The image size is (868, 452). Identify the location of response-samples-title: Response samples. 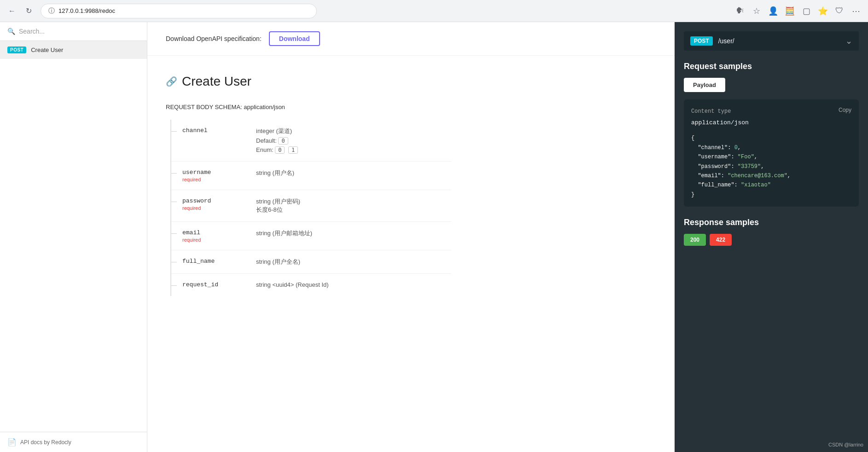
(771, 223).